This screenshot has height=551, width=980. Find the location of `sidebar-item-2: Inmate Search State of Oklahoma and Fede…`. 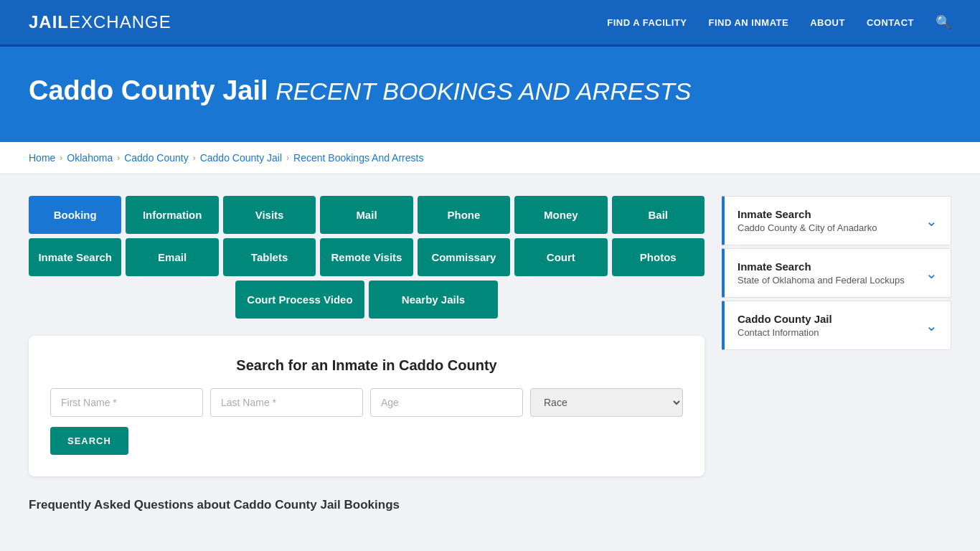

sidebar-item-2: Inmate Search State of Oklahoma and Fede… is located at coordinates (837, 273).